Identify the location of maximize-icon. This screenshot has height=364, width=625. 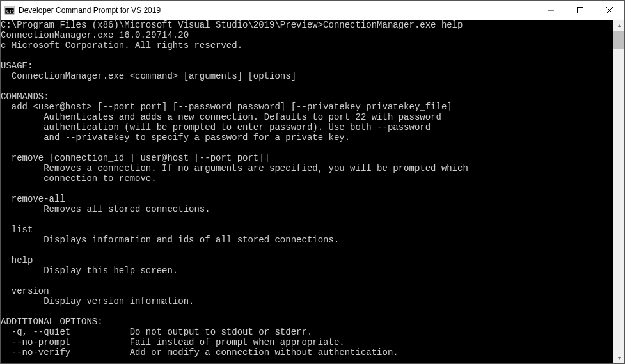
(580, 10).